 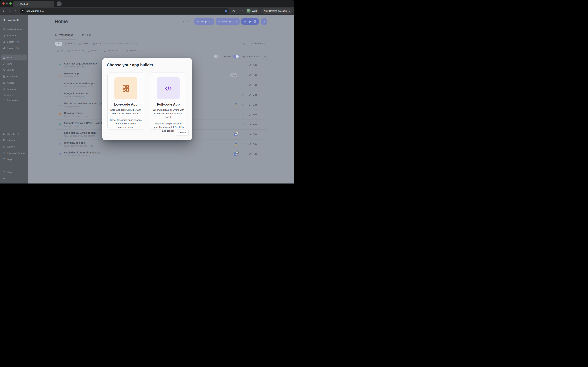 I want to click on filter-pill-scripts: Scripts, so click(x=69, y=44).